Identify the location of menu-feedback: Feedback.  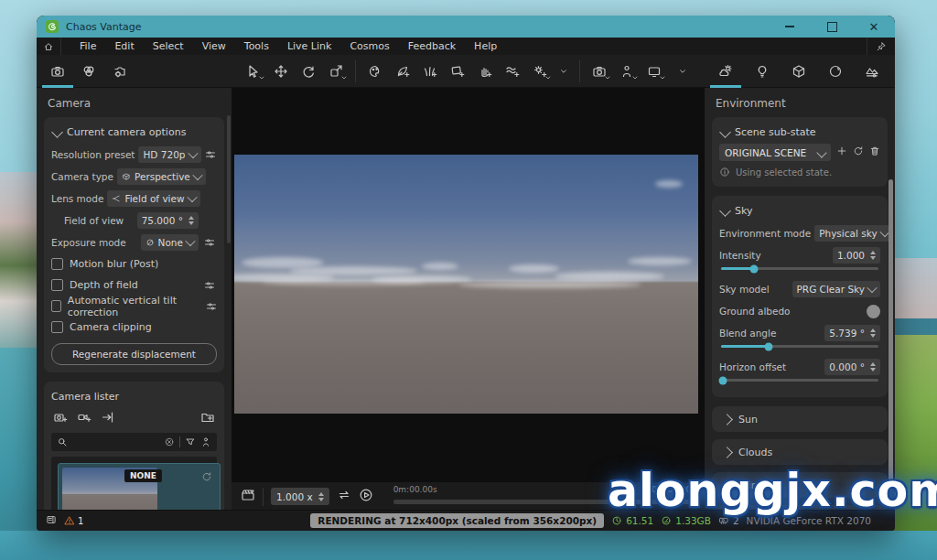
(432, 46).